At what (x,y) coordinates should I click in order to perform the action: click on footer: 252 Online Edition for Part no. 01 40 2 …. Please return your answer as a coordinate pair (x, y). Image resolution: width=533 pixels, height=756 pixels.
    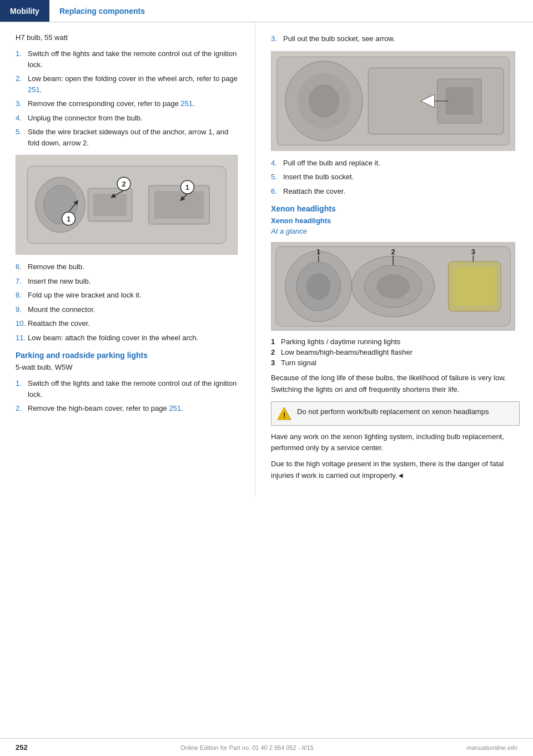
    Looking at the image, I should click on (266, 747).